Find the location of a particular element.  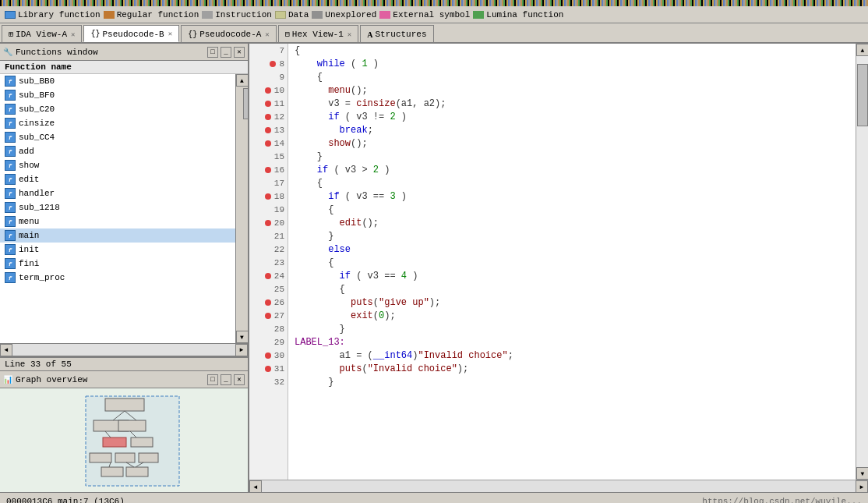

func-item-cinsize: f cinsize is located at coordinates (118, 123).